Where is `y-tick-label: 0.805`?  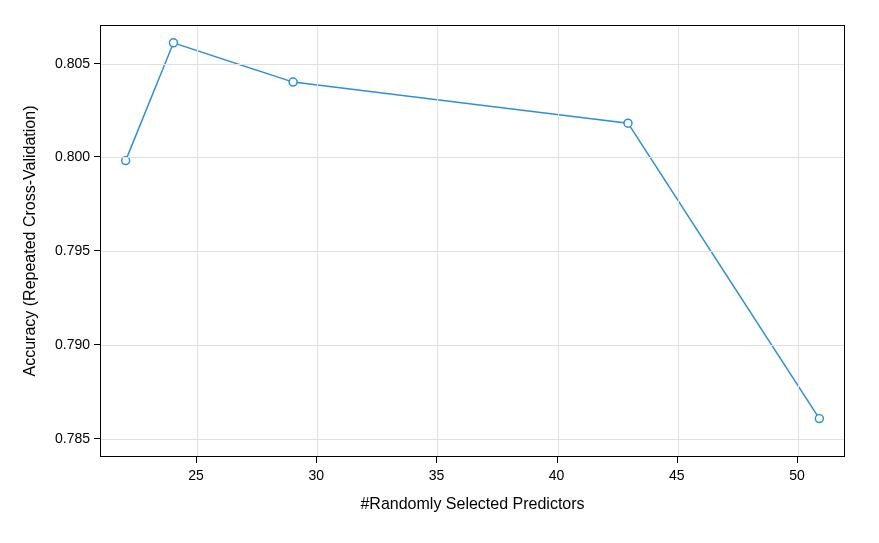 y-tick-label: 0.805 is located at coordinates (72, 63).